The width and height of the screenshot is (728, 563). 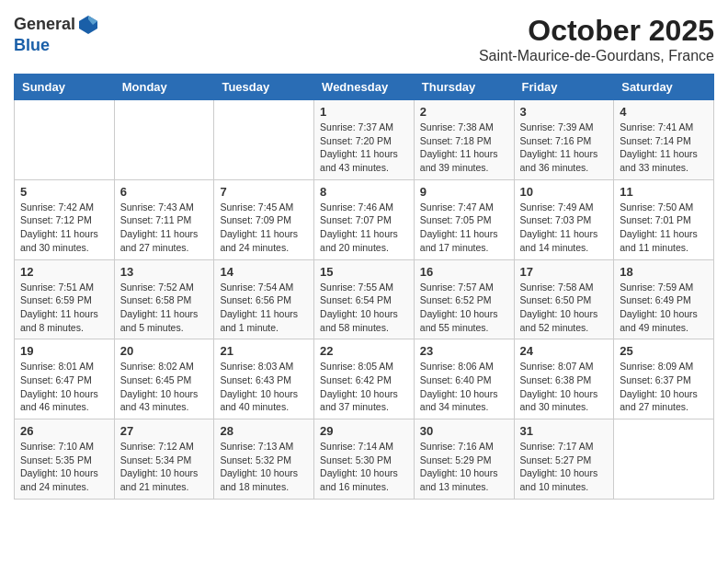 What do you see at coordinates (564, 112) in the screenshot?
I see `day-number: 3` at bounding box center [564, 112].